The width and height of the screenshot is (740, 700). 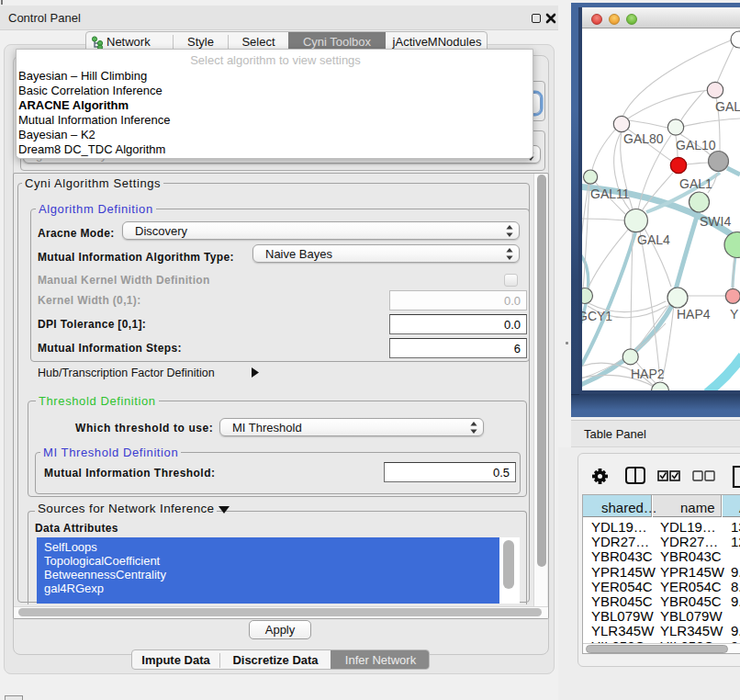 What do you see at coordinates (644, 139) in the screenshot?
I see `svg-text: GAL80` at bounding box center [644, 139].